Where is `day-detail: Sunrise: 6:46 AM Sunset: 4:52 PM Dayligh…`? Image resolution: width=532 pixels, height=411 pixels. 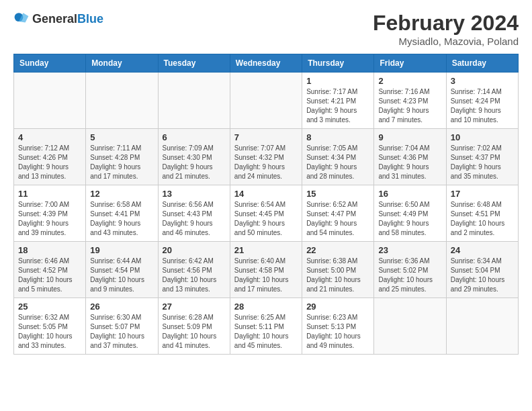 day-detail: Sunrise: 6:46 AM Sunset: 4:52 PM Dayligh… is located at coordinates (50, 275).